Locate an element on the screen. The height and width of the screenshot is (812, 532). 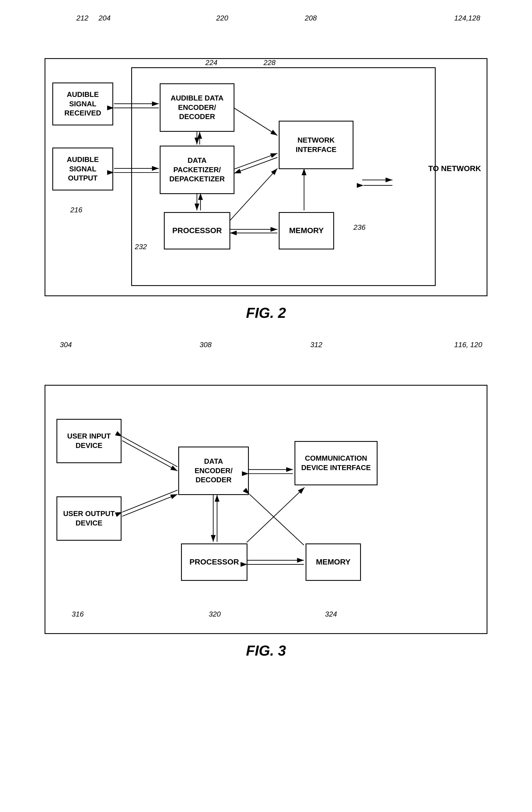
user-input-label: USER INPUTDEVICE is located at coordinates (89, 441).